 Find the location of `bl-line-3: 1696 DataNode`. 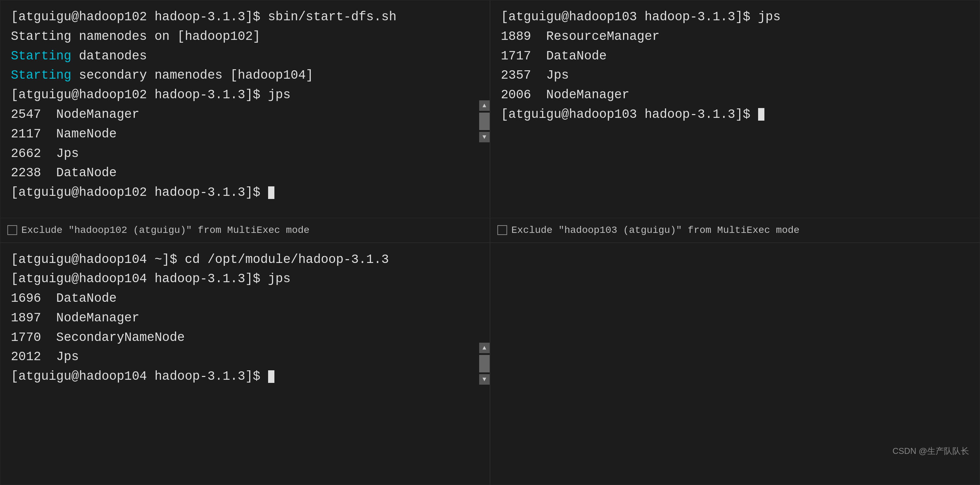

bl-line-3: 1696 DataNode is located at coordinates (245, 299).